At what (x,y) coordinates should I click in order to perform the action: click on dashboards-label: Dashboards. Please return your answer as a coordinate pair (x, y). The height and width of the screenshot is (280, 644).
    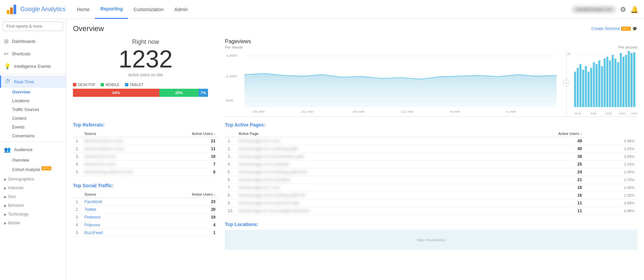
    Looking at the image, I should click on (24, 41).